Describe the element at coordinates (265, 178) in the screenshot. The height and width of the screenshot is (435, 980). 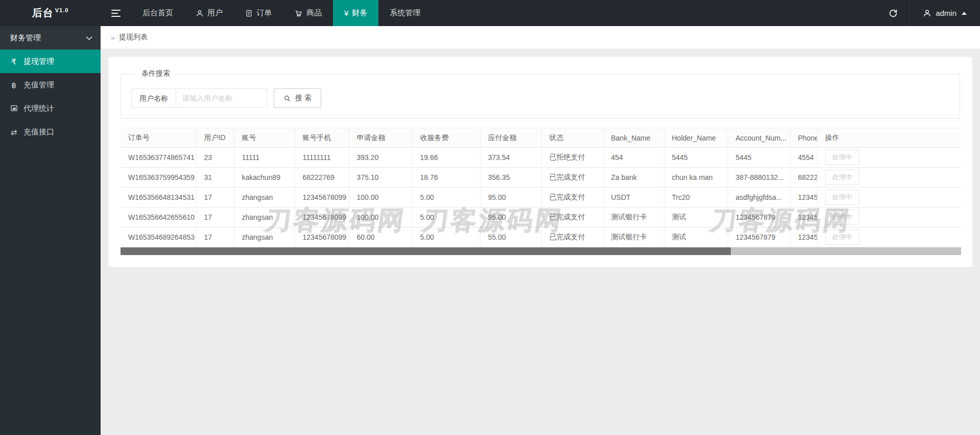
I see `table-cell: kakachun89` at that location.